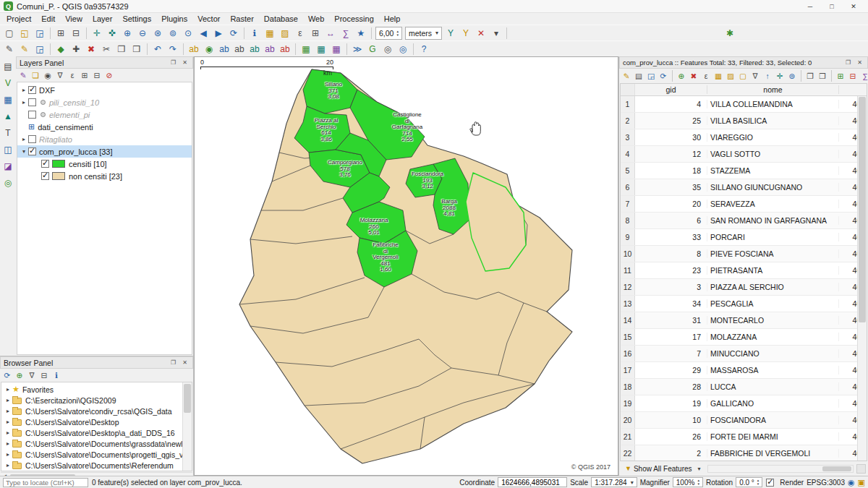 The width and height of the screenshot is (868, 488). Describe the element at coordinates (744, 237) in the screenshot. I see `table-row: 933PORCARI460` at that location.